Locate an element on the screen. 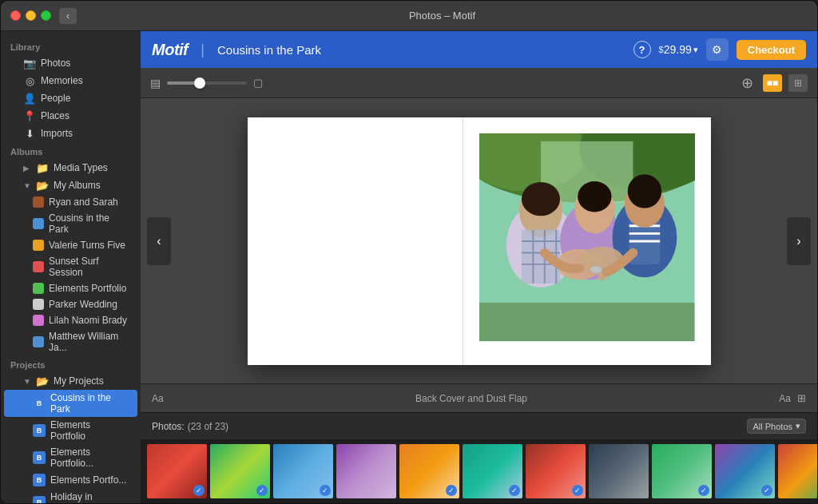 The width and height of the screenshot is (818, 504). sidebar-item-label: My Projects is located at coordinates (78, 381).